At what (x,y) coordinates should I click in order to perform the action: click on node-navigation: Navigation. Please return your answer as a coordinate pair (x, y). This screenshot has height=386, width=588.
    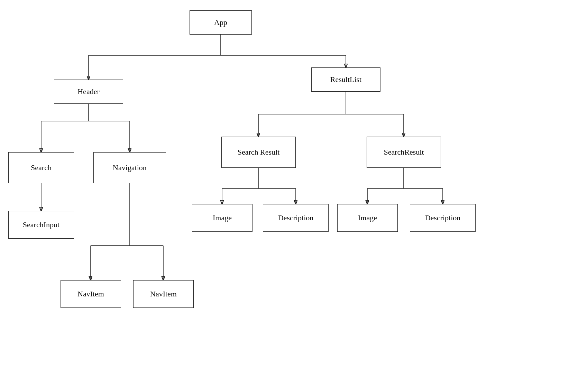
    Looking at the image, I should click on (130, 168).